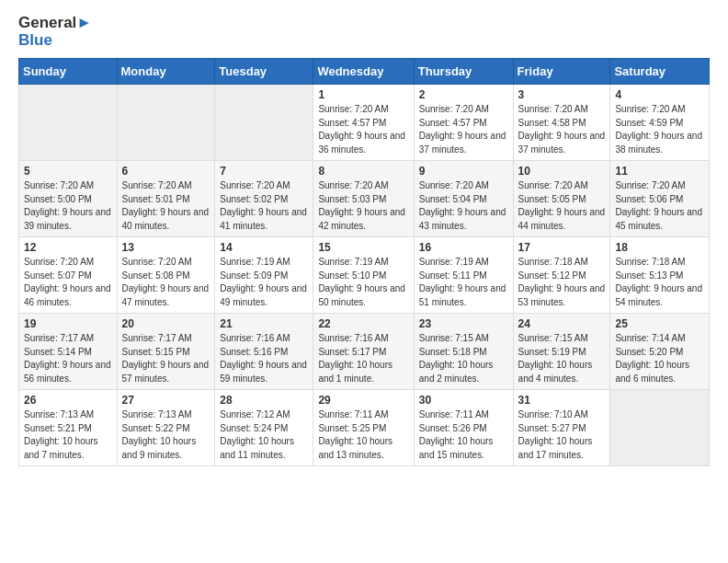 The image size is (728, 563). Describe the element at coordinates (166, 400) in the screenshot. I see `day-number: 27` at that location.